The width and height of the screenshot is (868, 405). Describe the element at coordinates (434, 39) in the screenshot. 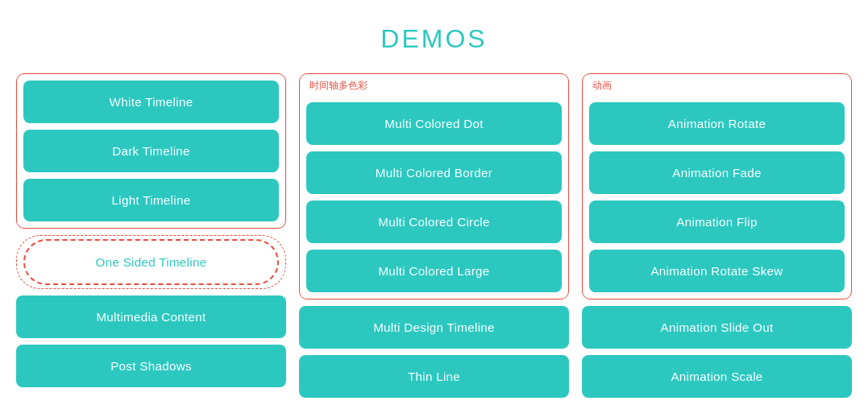

I see `page-title: DEMOS` at that location.